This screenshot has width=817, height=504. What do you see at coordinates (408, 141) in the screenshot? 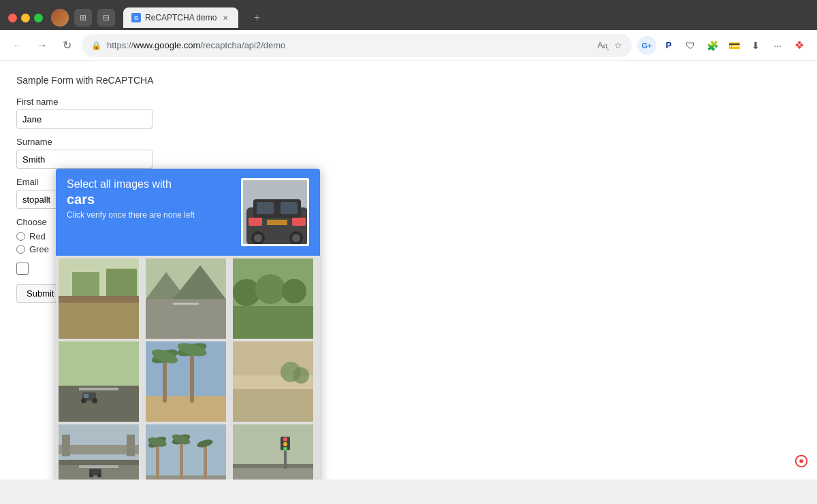
I see `surname-label: Surname` at bounding box center [408, 141].